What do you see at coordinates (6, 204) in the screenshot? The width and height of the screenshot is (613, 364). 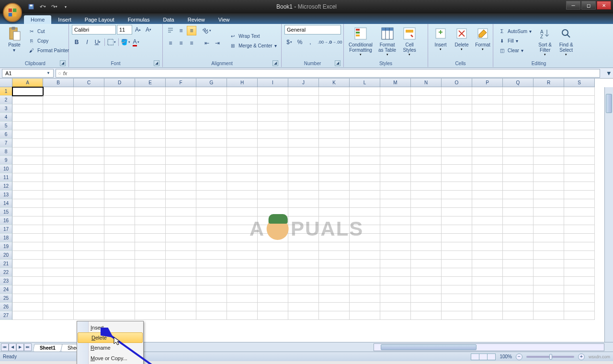 I see `row-header: 14` at bounding box center [6, 204].